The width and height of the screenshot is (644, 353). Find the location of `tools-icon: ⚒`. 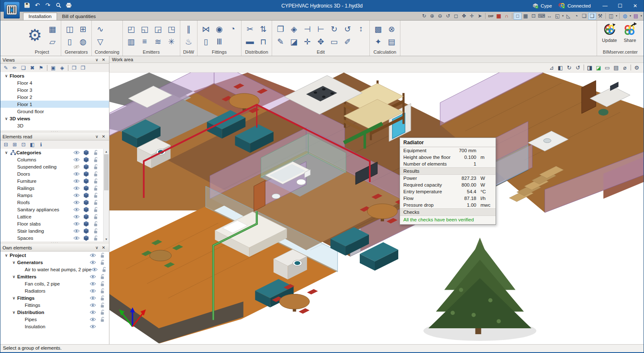

tools-icon: ⚒ is located at coordinates (600, 16).